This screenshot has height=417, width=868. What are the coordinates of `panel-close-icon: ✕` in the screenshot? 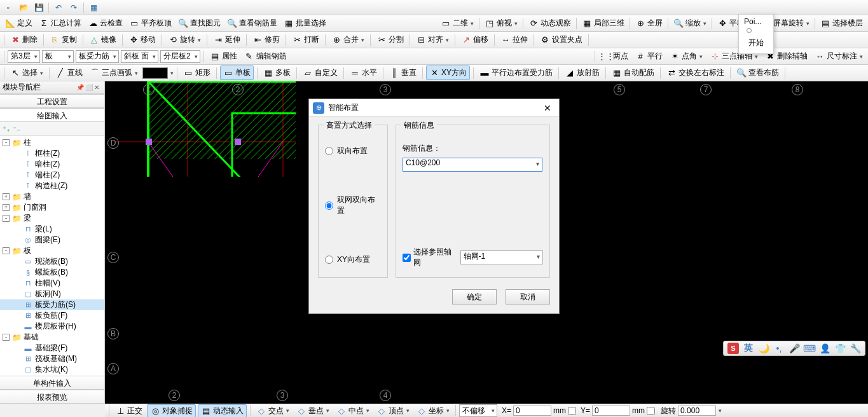 It's located at (98, 88).